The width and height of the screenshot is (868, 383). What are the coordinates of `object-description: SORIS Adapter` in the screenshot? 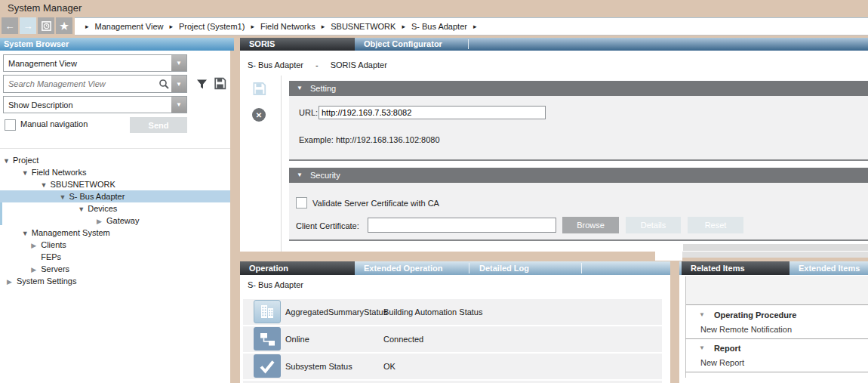 It's located at (359, 65).